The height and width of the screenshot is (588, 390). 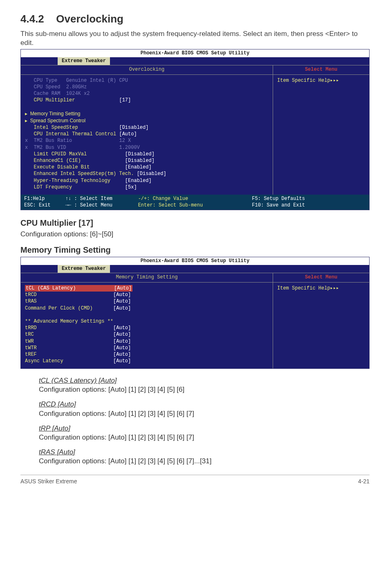 What do you see at coordinates (195, 480) in the screenshot?
I see `page-footer: ASUS Striker Extreme 4-21` at bounding box center [195, 480].